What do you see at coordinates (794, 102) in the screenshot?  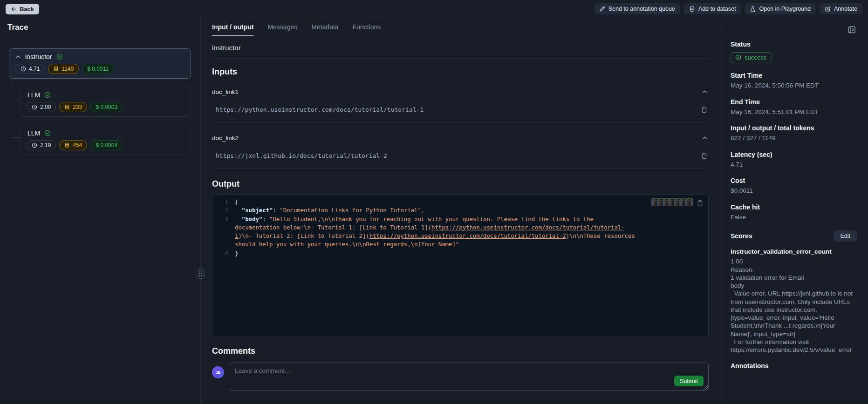 I see `end-time-label: End Time` at bounding box center [794, 102].